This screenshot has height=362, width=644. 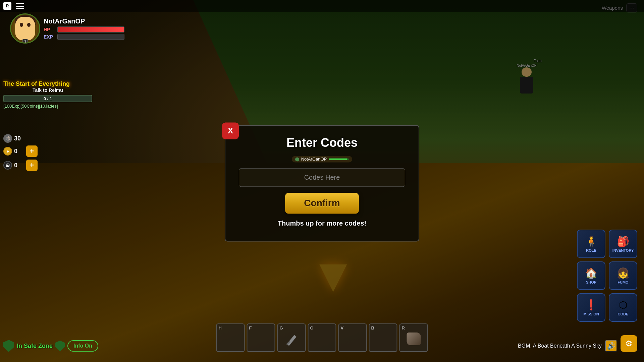 What do you see at coordinates (50, 37) in the screenshot?
I see `exp-label: EXP` at bounding box center [50, 37].